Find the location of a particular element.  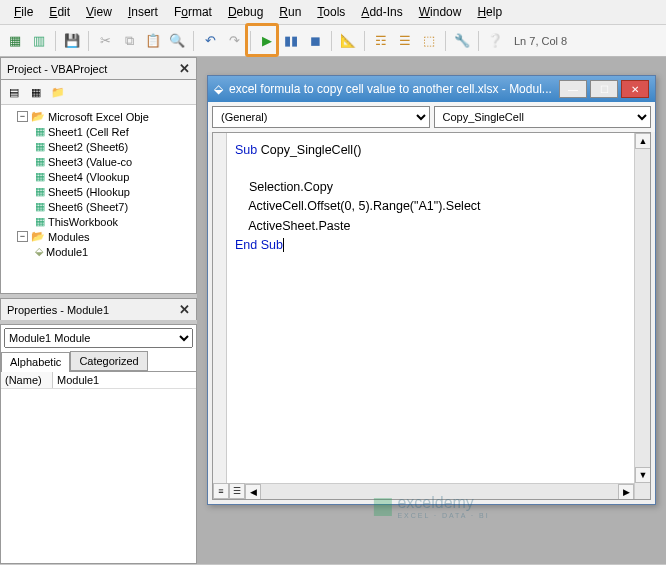

menu-window: Window is located at coordinates (440, 12).